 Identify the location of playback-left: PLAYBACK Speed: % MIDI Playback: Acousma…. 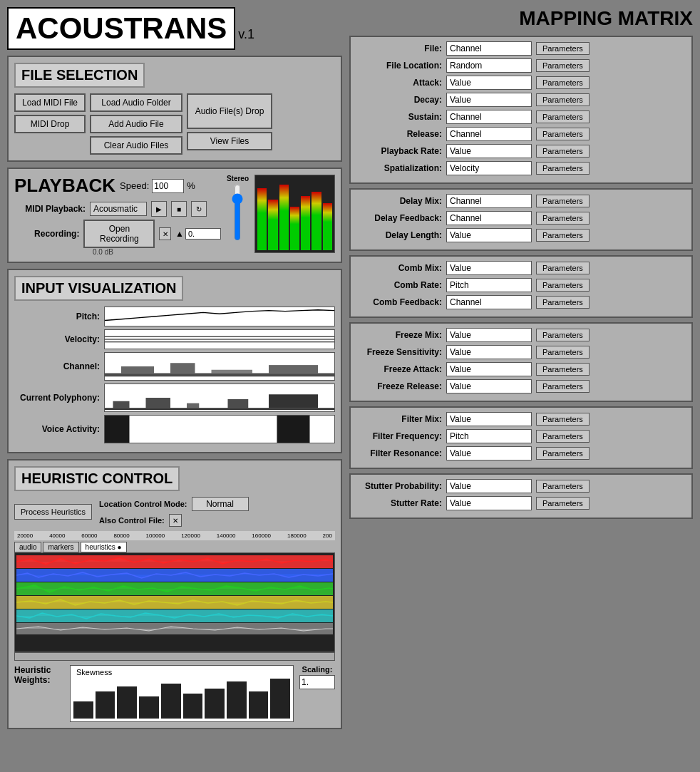
(118, 215).